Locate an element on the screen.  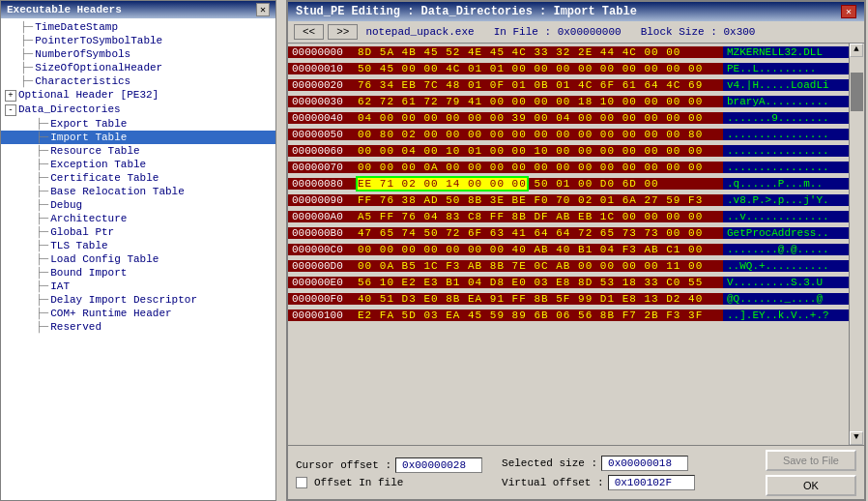
hex-bytes: A5 FF 76 04 83 C8 FF 8B DF AB EB 1C 00 0… is located at coordinates (538, 217).